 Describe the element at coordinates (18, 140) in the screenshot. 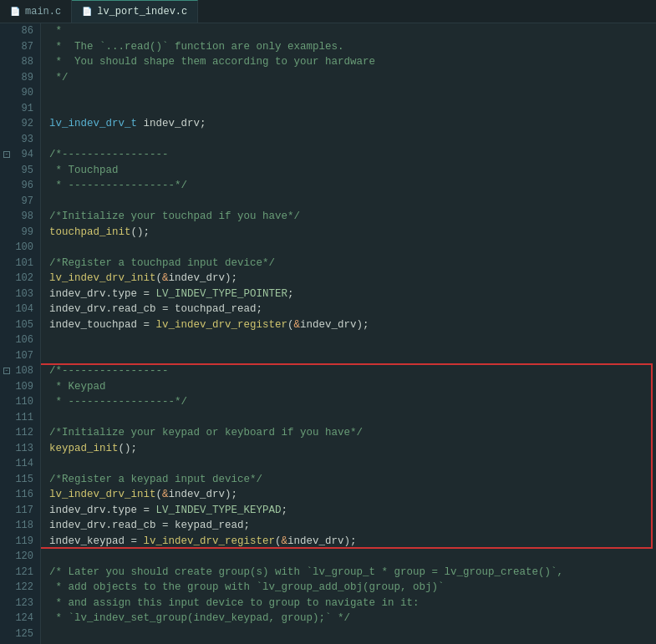

I see `line-number-93: 93` at that location.